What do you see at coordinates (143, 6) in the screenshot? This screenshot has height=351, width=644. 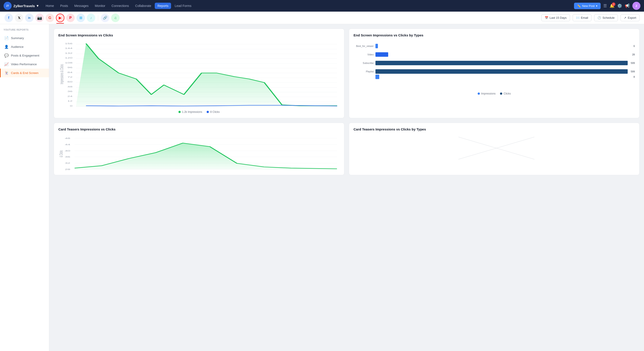 I see `nav-collaborate: Collaborate` at bounding box center [143, 6].